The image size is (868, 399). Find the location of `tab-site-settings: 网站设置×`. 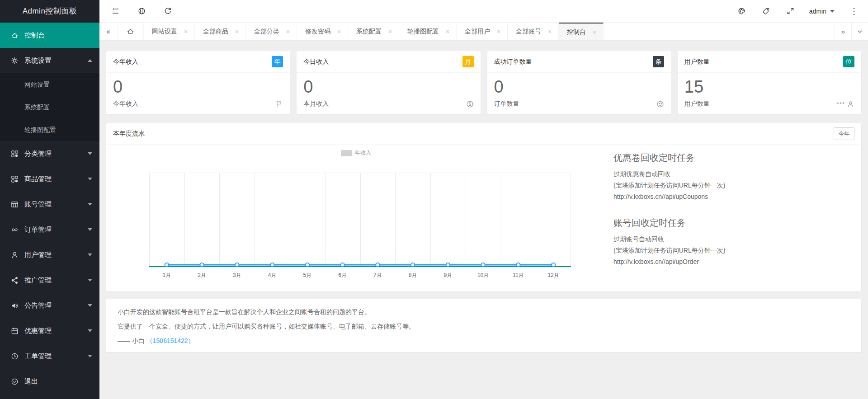

tab-site-settings: 网站设置× is located at coordinates (169, 32).